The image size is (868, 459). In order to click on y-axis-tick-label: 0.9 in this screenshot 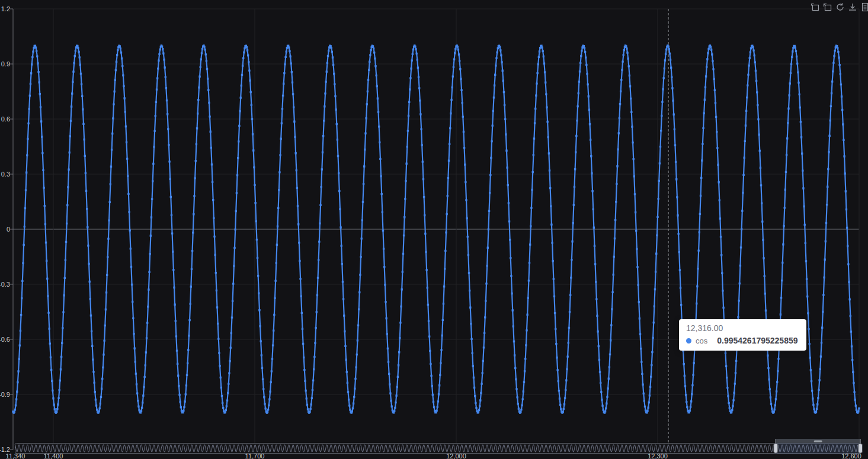, I will do `click(5, 64)`.